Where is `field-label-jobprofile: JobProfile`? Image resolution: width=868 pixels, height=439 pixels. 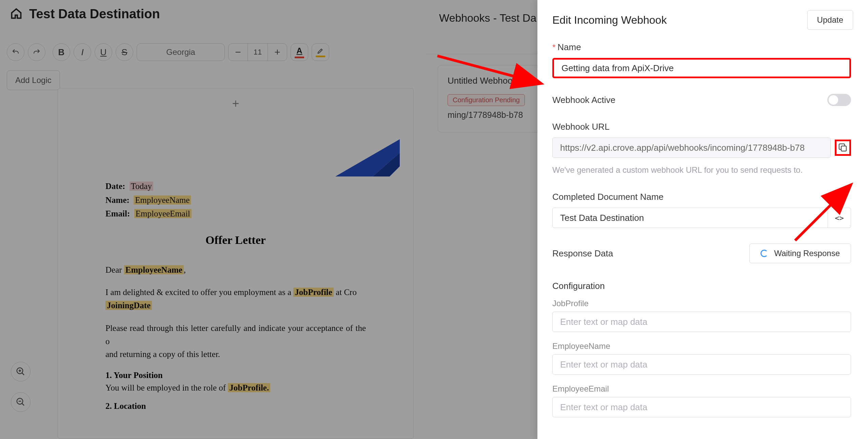
field-label-jobprofile: JobProfile is located at coordinates (702, 304).